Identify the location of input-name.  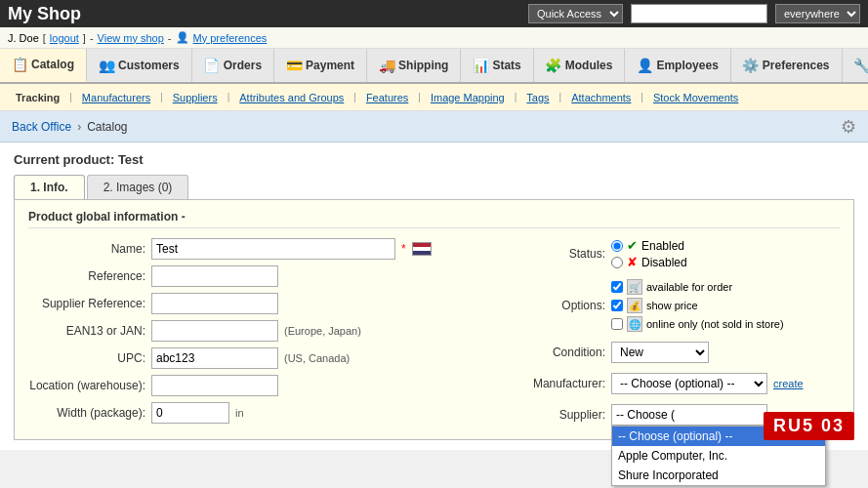
(273, 249).